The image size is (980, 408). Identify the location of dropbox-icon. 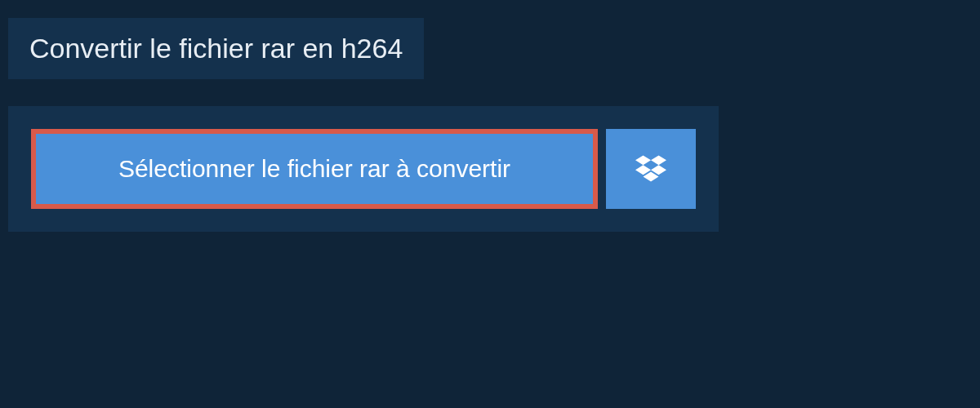
(651, 169).